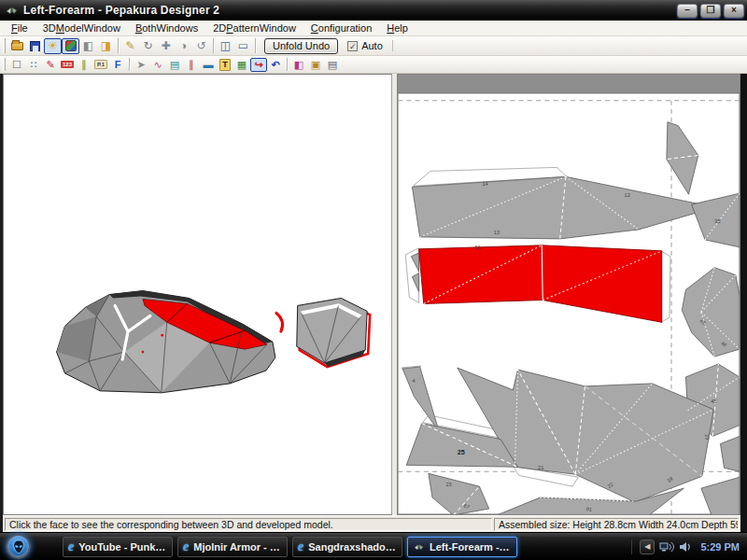 This screenshot has height=560, width=747. I want to click on taskbar-task-pepakura: Left-Forearm - Pep..., so click(462, 547).